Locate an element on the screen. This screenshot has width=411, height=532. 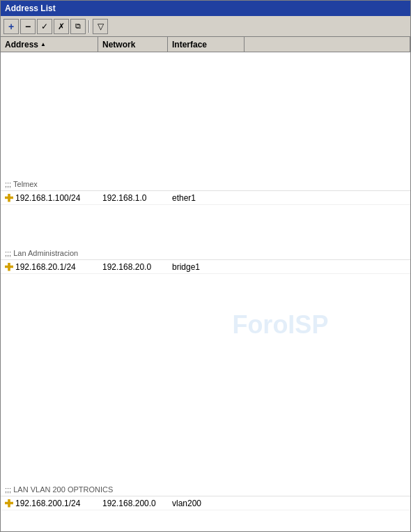
add-button: + is located at coordinates (11, 26).